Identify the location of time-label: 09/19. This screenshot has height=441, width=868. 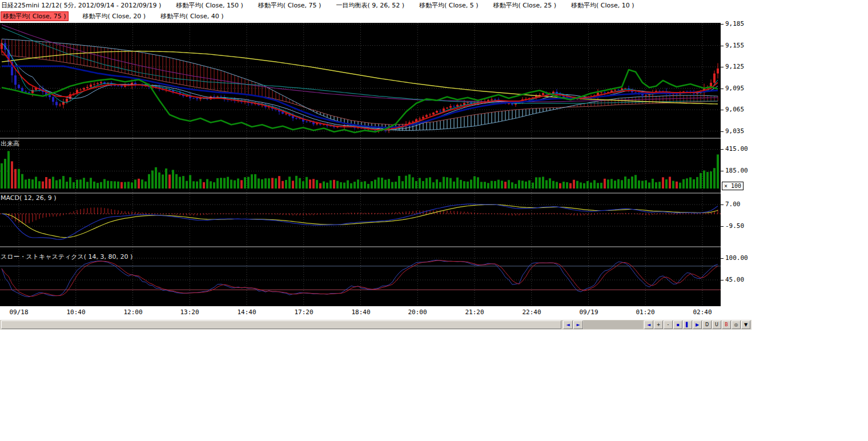
(589, 312).